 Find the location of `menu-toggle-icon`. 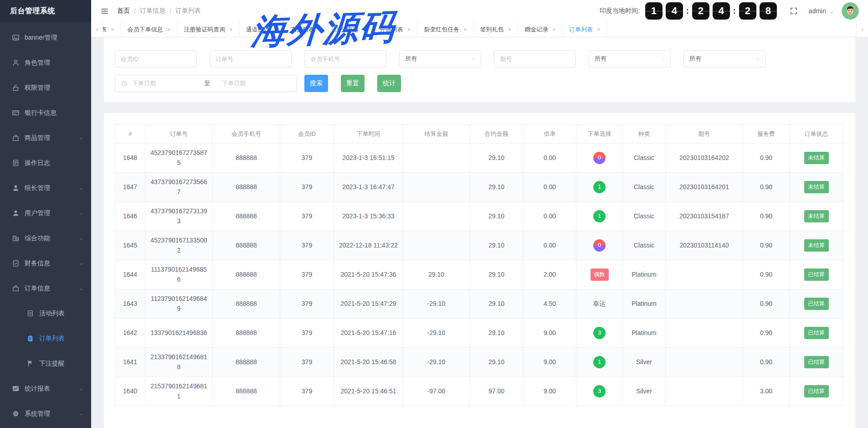

menu-toggle-icon is located at coordinates (105, 11).